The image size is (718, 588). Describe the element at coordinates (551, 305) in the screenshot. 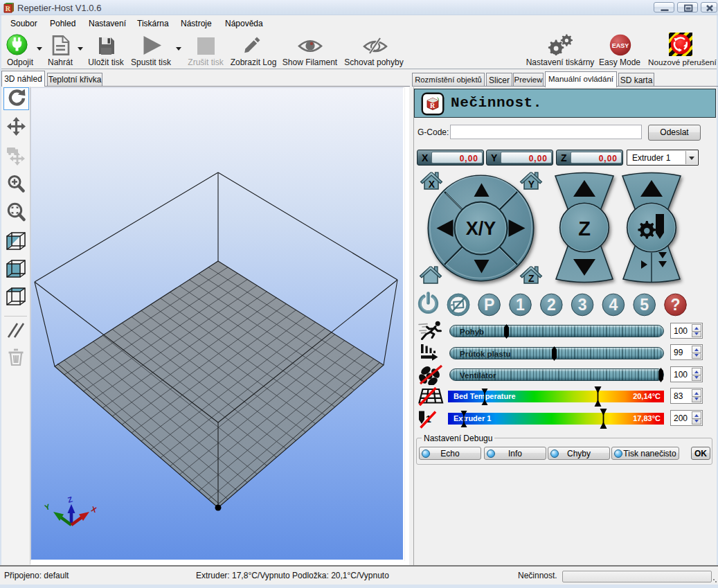

I see `svg-text: 2` at that location.